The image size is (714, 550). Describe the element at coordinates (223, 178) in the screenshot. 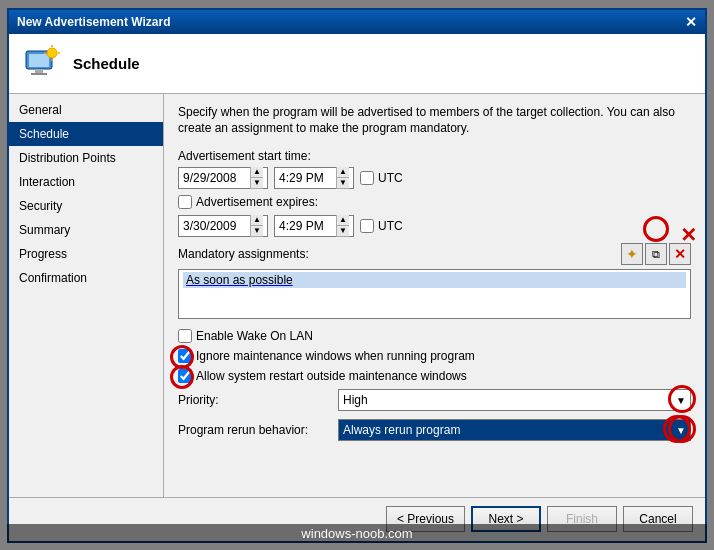

I see `start-date-input: 9/29/2008 ▲ ▼` at that location.